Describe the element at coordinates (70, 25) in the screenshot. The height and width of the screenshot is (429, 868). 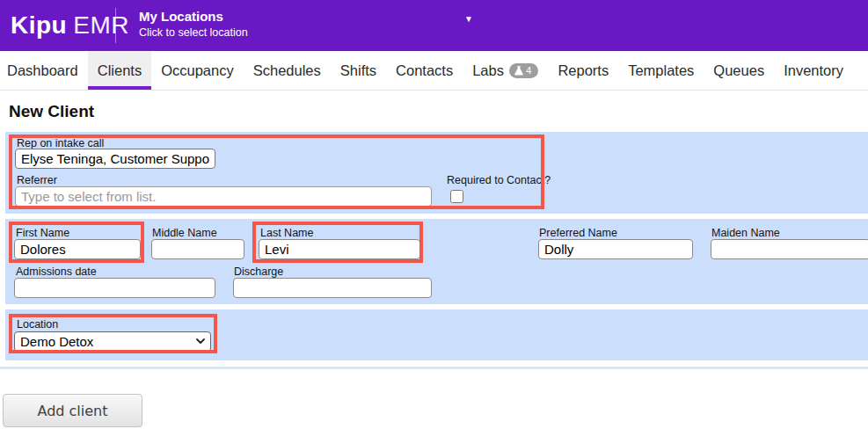
I see `kipu-emr-logo: KipuEMR` at that location.